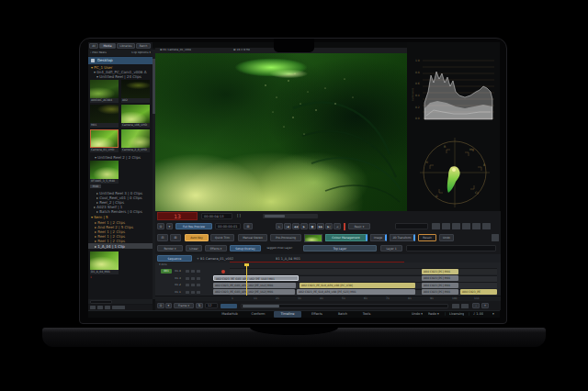  I want to click on sequence-tab: Sequence, so click(175, 259).